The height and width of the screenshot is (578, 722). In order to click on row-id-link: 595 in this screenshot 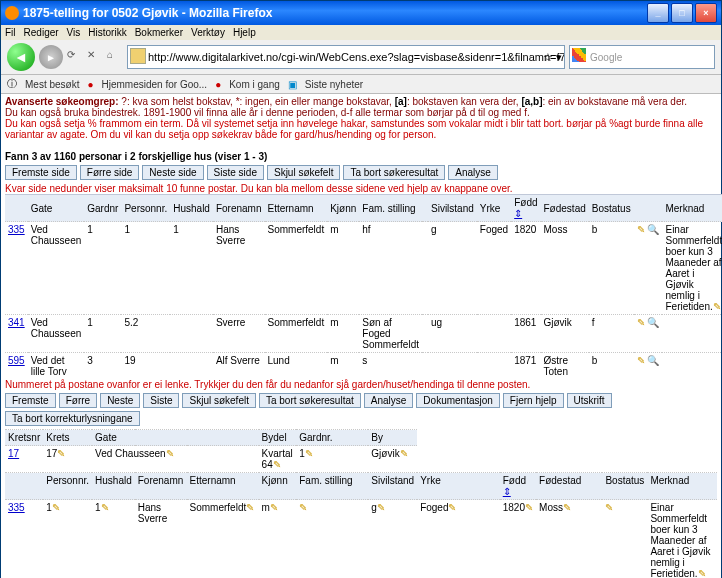, I will do `click(16, 360)`.